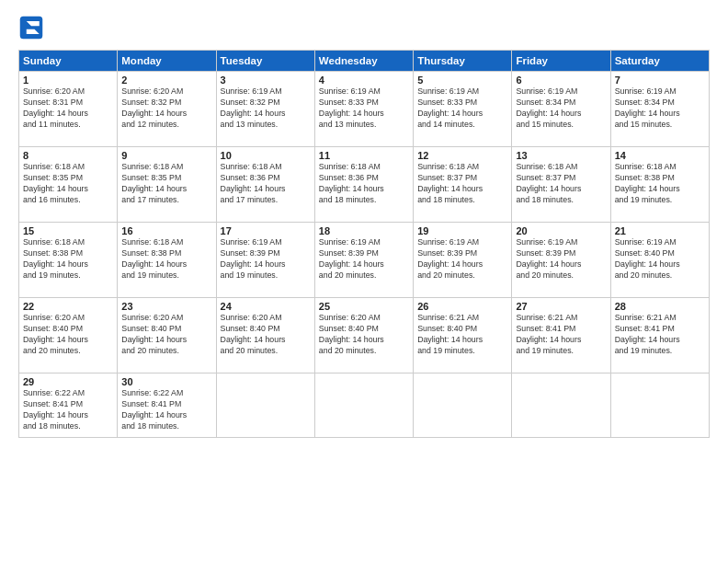 The width and height of the screenshot is (728, 563). What do you see at coordinates (266, 155) in the screenshot?
I see `day-number: 10` at bounding box center [266, 155].